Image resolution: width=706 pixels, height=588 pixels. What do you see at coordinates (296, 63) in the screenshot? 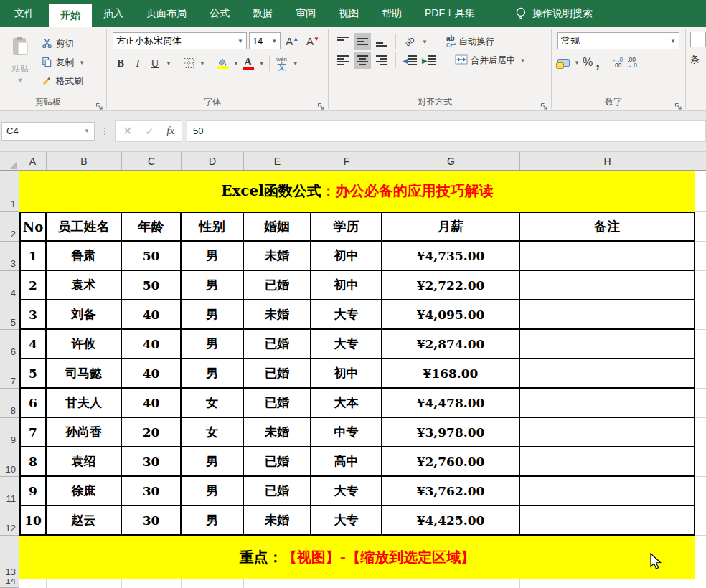
I see `phonetic-dropdown-arrow: ▼` at bounding box center [296, 63].